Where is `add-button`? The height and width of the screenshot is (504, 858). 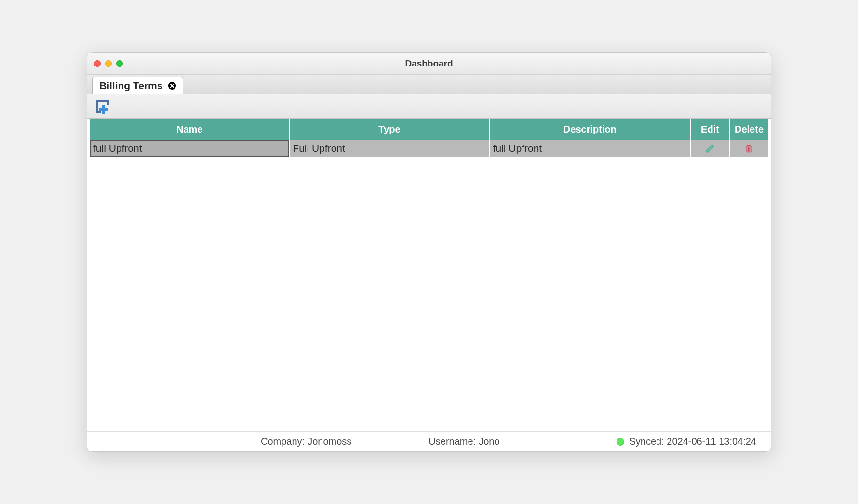 add-button is located at coordinates (103, 106).